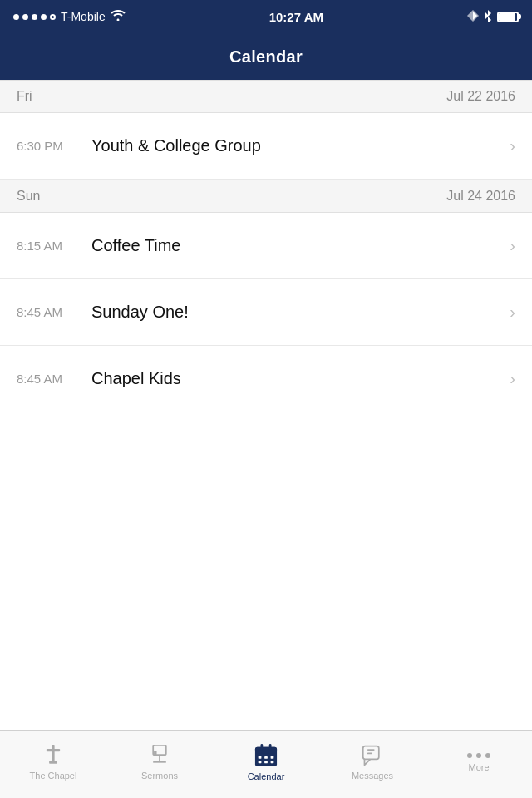 The width and height of the screenshot is (532, 798). What do you see at coordinates (372, 776) in the screenshot?
I see `tab-label-messages: Messages` at bounding box center [372, 776].